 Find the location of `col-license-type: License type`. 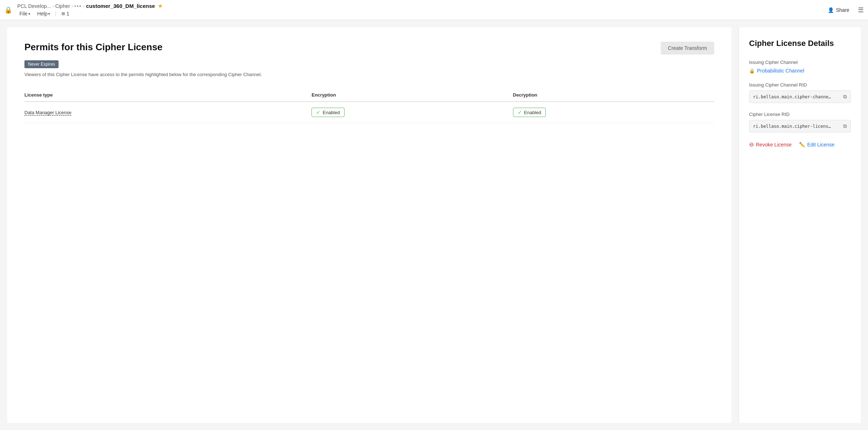

col-license-type: License type is located at coordinates (168, 95).